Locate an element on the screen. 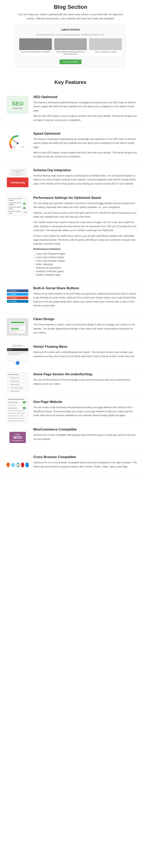  onepage-title: One Page Website is located at coordinates (85, 402).